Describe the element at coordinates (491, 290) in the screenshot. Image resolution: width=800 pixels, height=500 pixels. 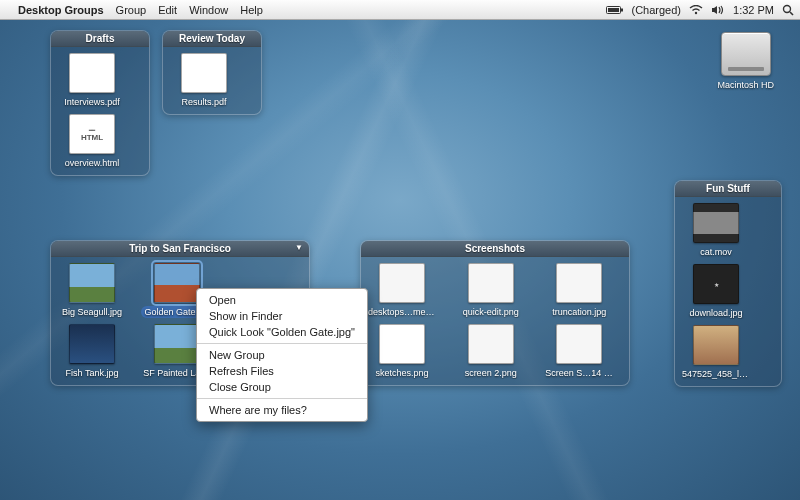
I see `file-item: quick-edit.png` at that location.